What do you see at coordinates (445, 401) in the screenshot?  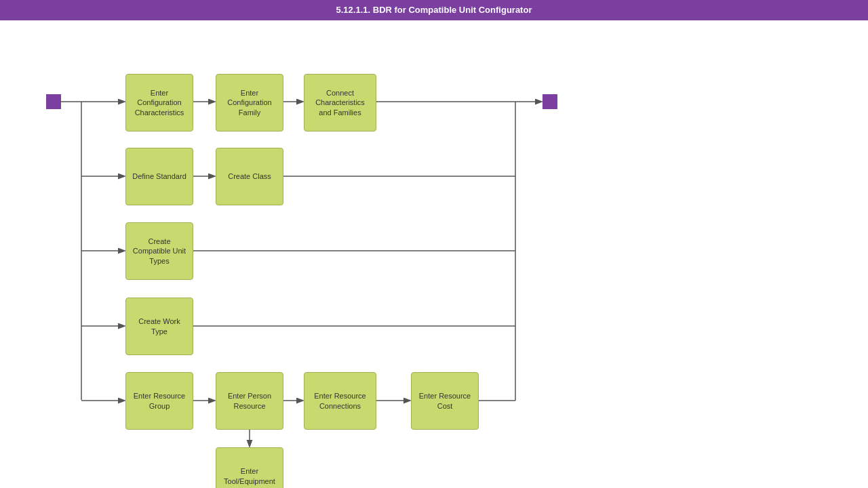 I see `node-enter-resource-cost: Enter Resource Cost` at bounding box center [445, 401].